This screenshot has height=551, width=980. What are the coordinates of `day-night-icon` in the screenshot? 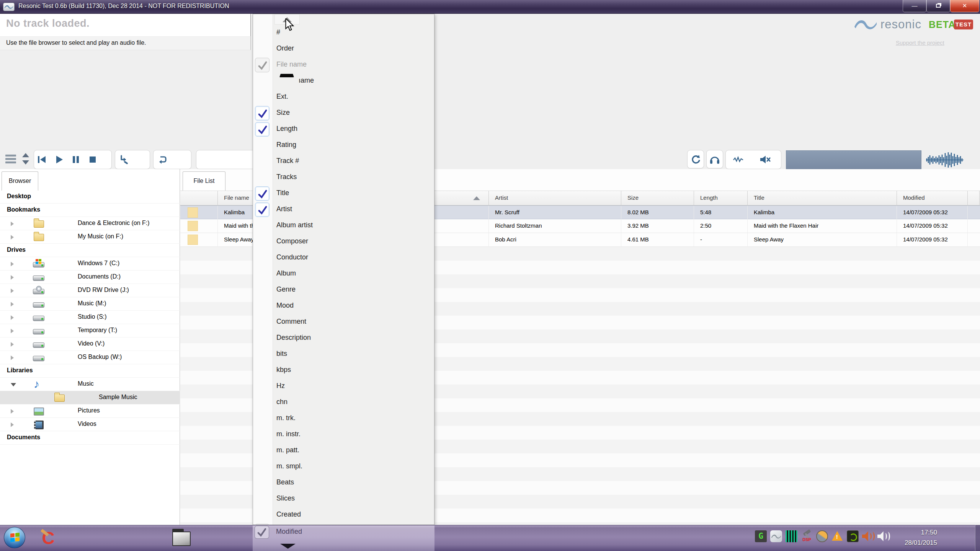 It's located at (822, 536).